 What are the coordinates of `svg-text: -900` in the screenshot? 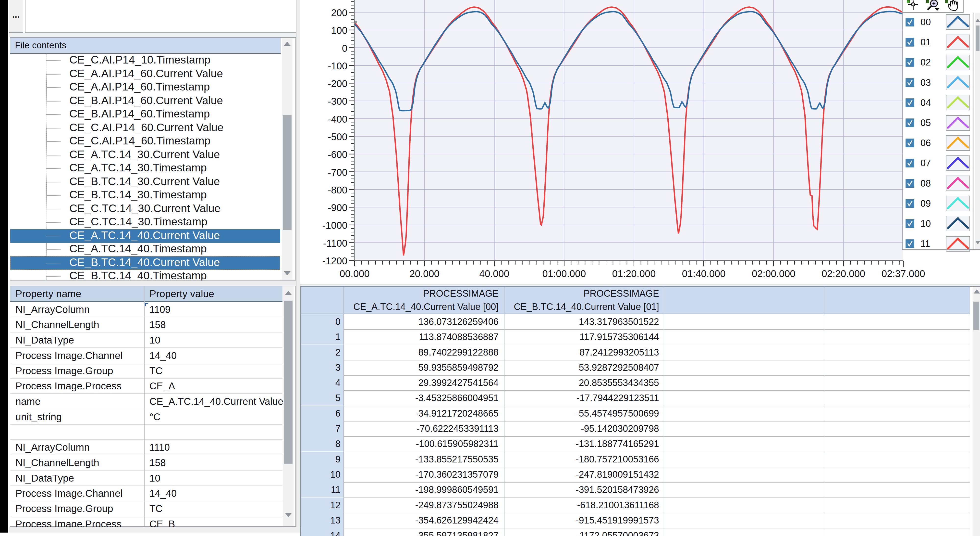 It's located at (338, 208).